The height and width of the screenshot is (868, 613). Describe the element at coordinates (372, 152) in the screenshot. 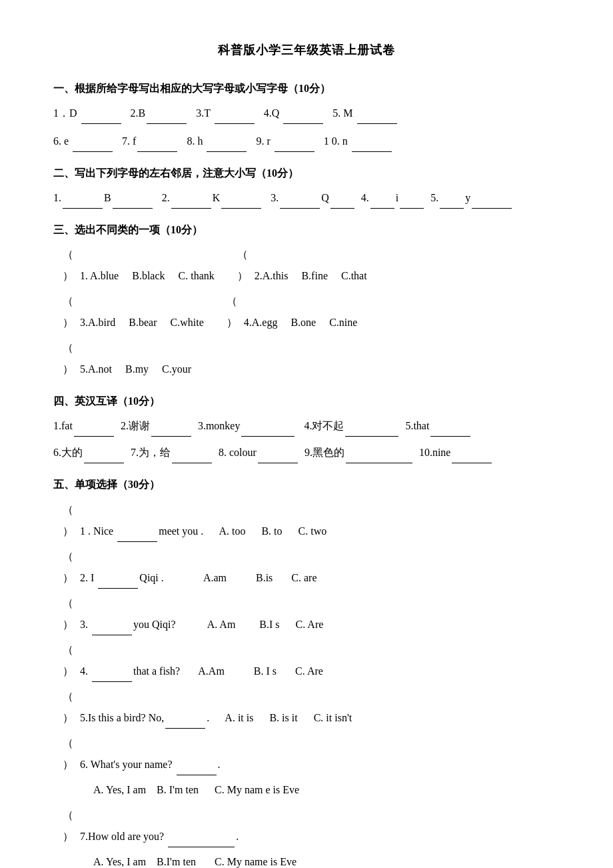

I see `blank-10n` at that location.